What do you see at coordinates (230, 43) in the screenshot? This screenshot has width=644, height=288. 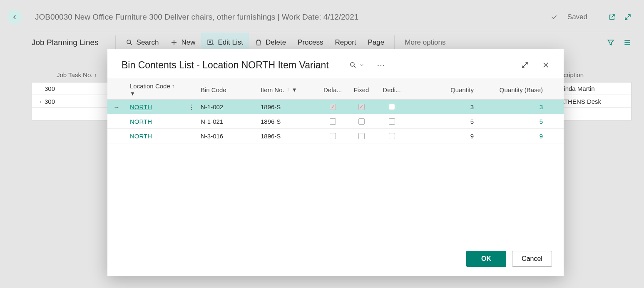 I see `edit-list-label: Edit List` at bounding box center [230, 43].